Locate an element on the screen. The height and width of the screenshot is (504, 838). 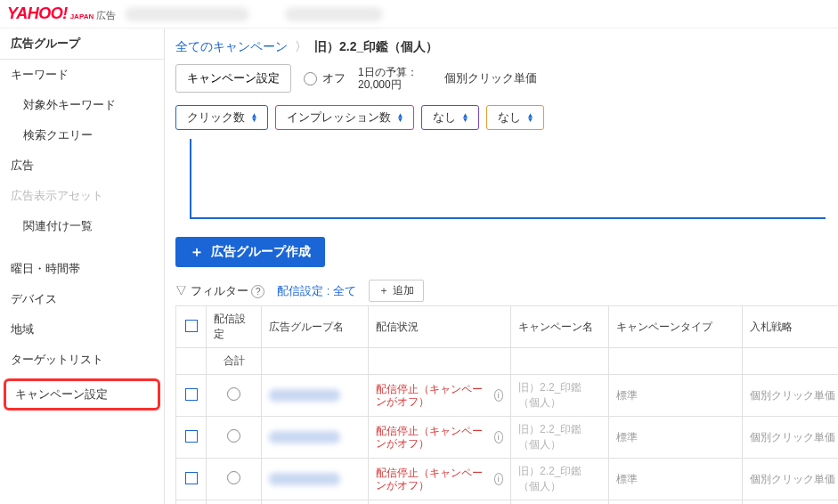
metric-chip-impr: インプレッション数 ▲▼ is located at coordinates (345, 118).